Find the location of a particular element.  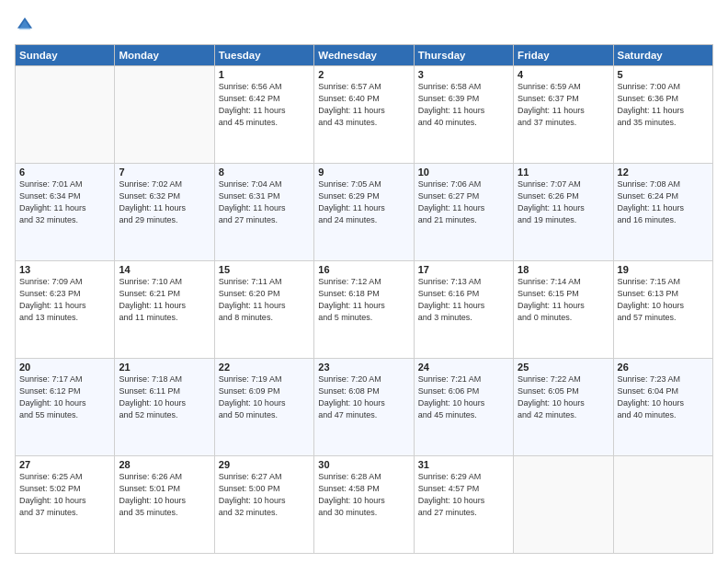

day-header-tuesday: Tuesday is located at coordinates (264, 55).